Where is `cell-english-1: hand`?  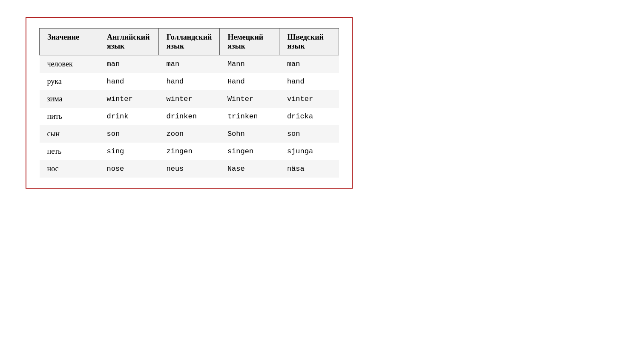
cell-english-1: hand is located at coordinates (129, 82).